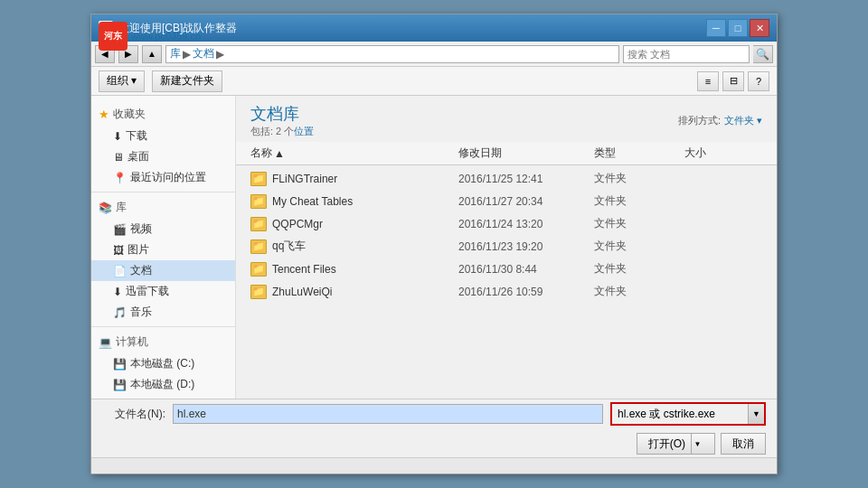  What do you see at coordinates (118, 157) in the screenshot?
I see `desktop-icon: 🖥` at bounding box center [118, 157].